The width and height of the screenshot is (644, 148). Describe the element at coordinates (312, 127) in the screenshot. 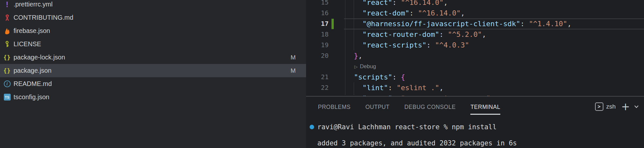

I see `command-decoration-icon` at that location.